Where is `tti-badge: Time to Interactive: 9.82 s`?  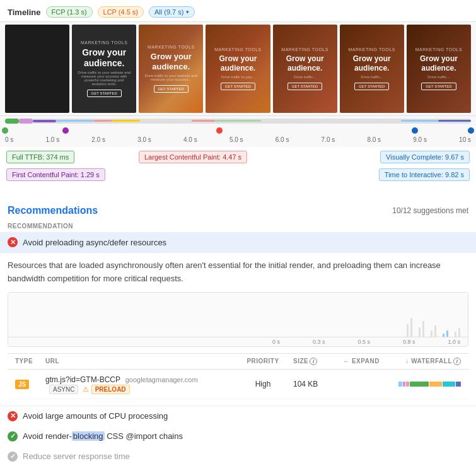 tti-badge: Time to Interactive: 9.82 s is located at coordinates (424, 175).